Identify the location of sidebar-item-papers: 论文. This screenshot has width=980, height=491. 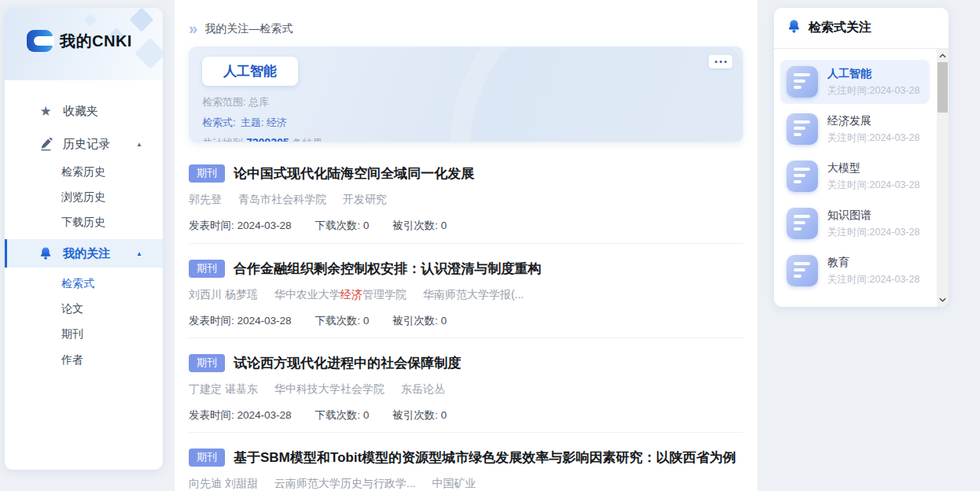
(83, 309).